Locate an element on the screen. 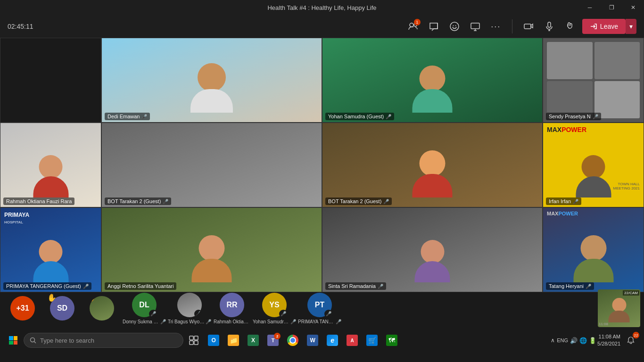  participant-pt: PT 🎤 PRIMAYA TANGERAN... 🎤 is located at coordinates (320, 308).